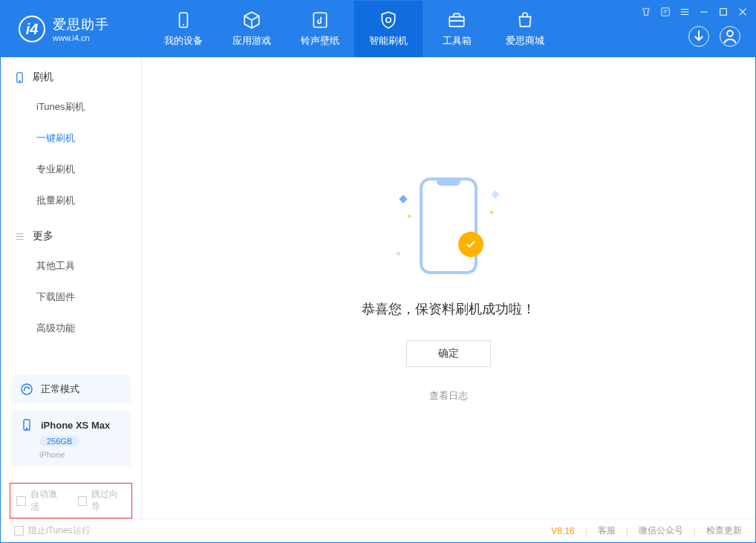  Describe the element at coordinates (71, 138) in the screenshot. I see `sidebar-item-onekey-flash: 一键刷机` at that location.